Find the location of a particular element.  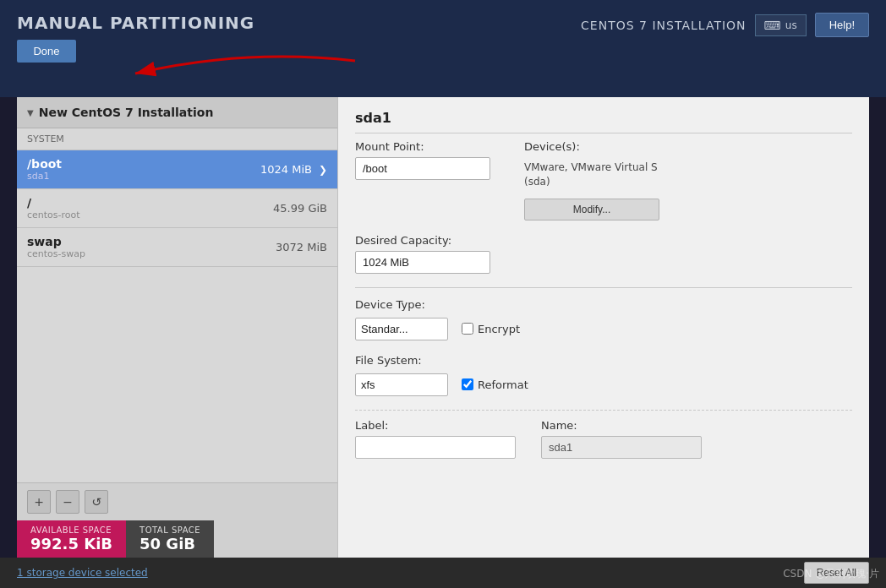

installation-title: New CentOS 7 Installation is located at coordinates (127, 112).